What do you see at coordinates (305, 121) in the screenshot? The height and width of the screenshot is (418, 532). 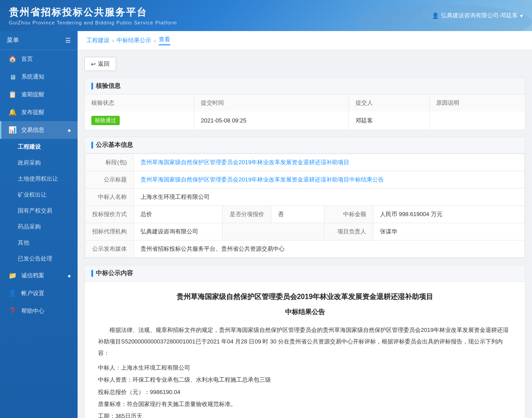 I see `table-row: 核验通过 2021-05-08 09:25 邓廷客` at bounding box center [305, 121].